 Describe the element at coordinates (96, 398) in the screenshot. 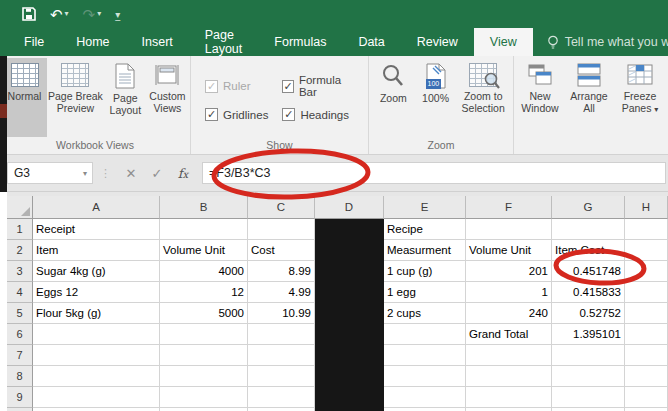

I see `cell-A9` at that location.